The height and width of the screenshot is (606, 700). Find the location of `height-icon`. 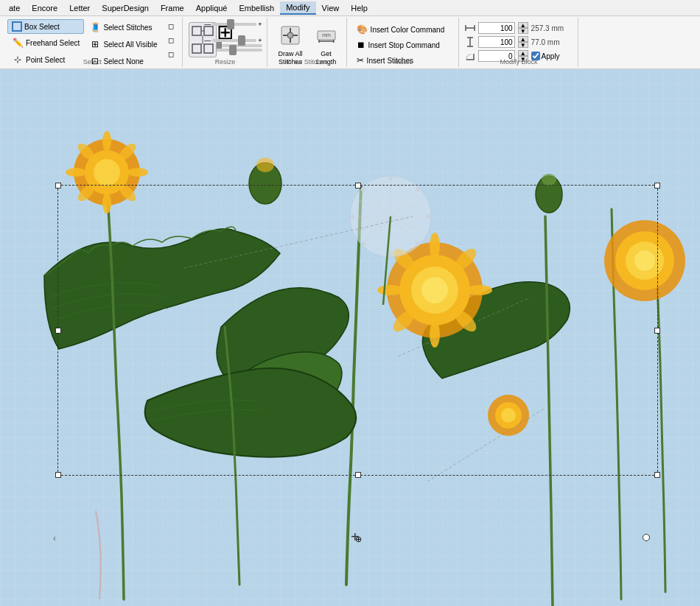

height-icon is located at coordinates (470, 42).